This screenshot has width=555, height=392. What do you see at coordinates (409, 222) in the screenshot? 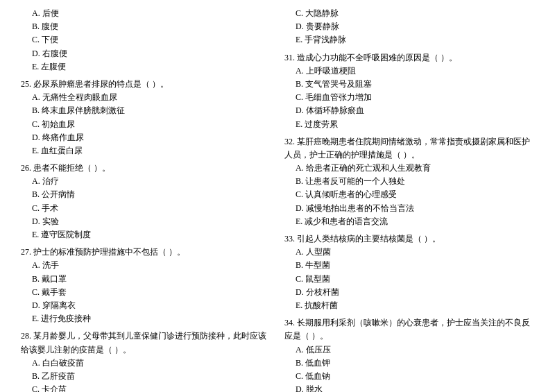
I see `option: E. 减少和患者的语言交流` at bounding box center [409, 222].